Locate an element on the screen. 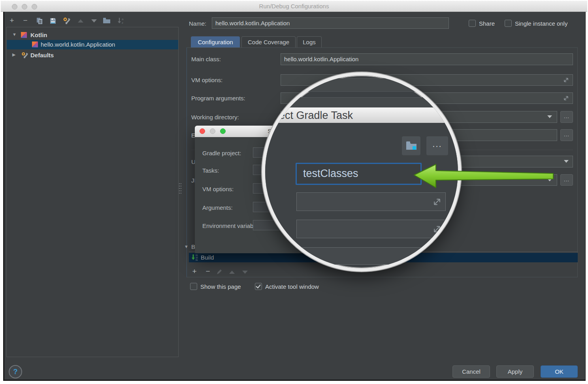 This screenshot has height=384, width=588. single-instance-label: Single instance only is located at coordinates (541, 24).